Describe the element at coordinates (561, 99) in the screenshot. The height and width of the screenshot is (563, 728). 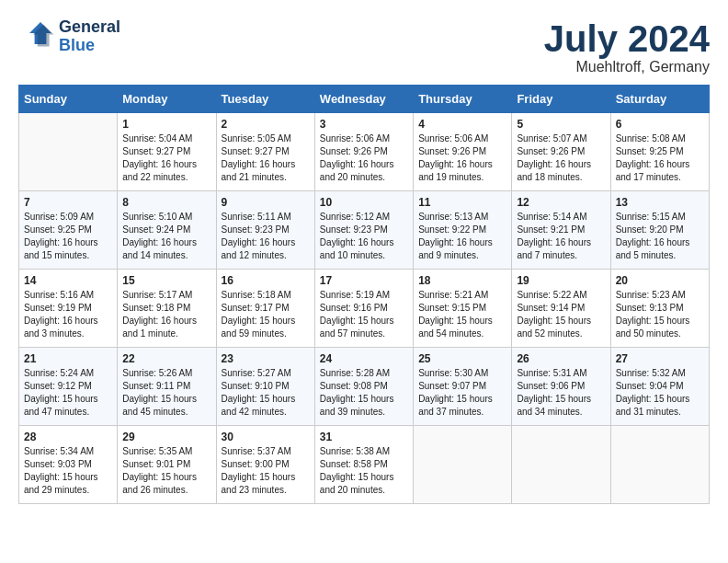
I see `header-friday: Friday` at that location.